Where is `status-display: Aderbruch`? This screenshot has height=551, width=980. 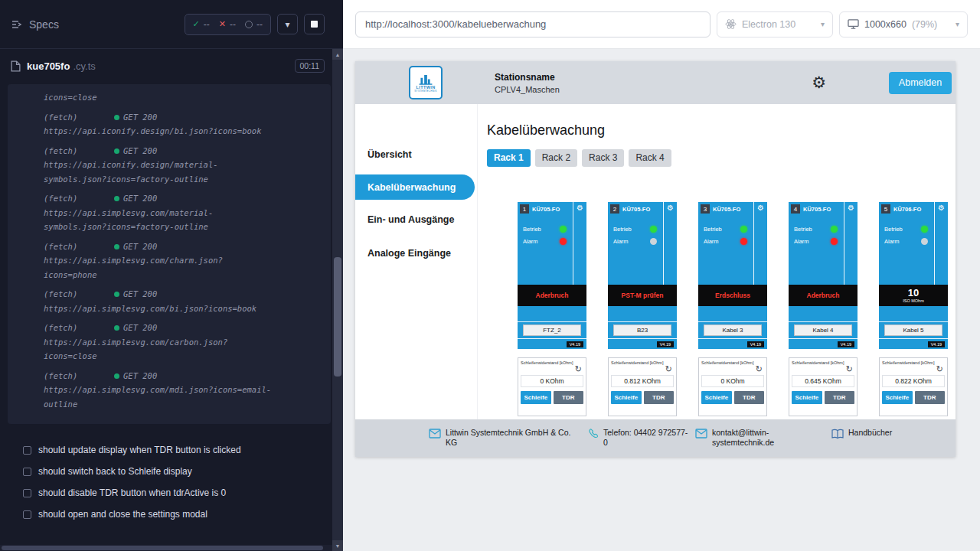
status-display: Aderbruch is located at coordinates (823, 295).